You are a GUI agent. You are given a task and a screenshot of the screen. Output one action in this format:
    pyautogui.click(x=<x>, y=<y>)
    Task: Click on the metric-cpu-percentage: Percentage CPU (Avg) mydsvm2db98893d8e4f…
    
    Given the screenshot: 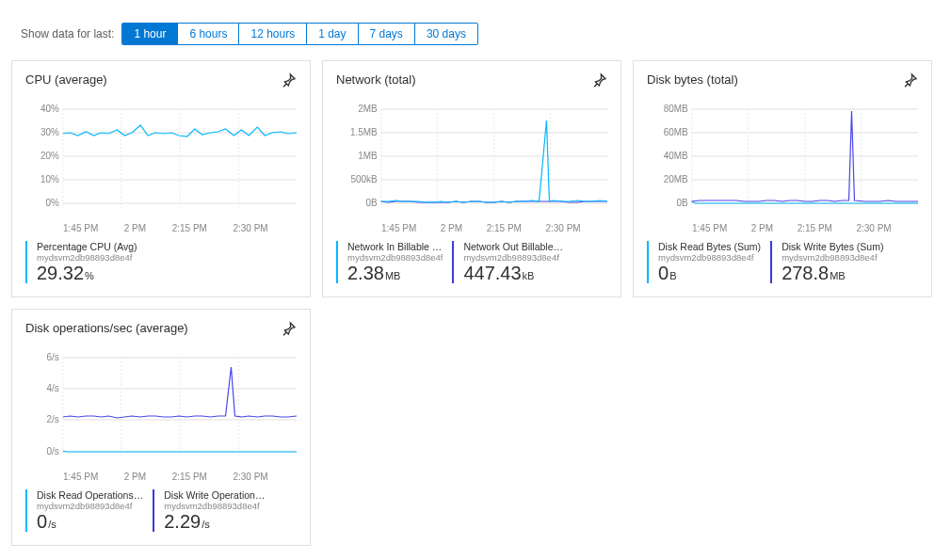 What is the action you would take?
    pyautogui.click(x=87, y=262)
    